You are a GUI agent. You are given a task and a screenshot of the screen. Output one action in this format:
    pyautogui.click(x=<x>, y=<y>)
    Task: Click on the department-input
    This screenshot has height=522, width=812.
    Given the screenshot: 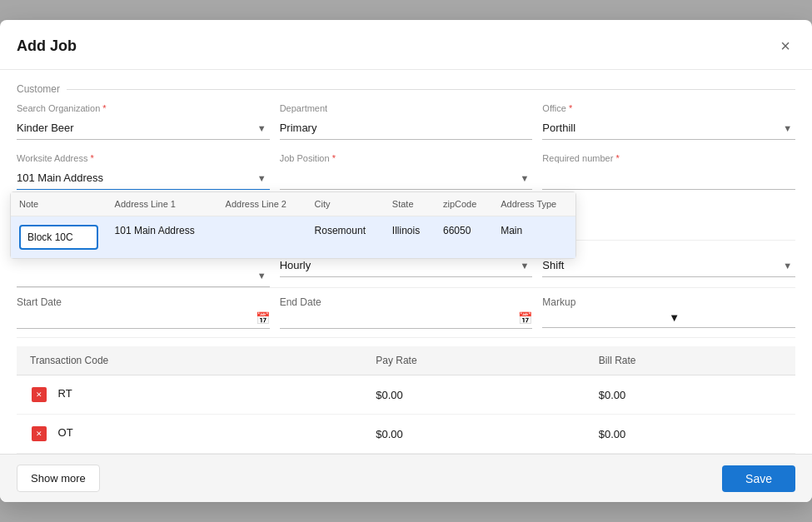 What is the action you would take?
    pyautogui.click(x=406, y=128)
    